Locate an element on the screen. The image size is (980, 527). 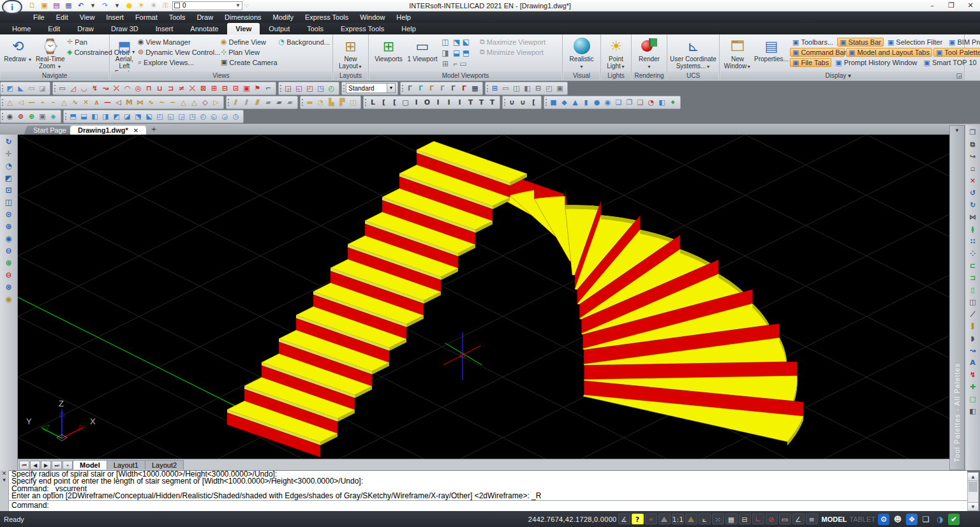
box-e-icon: ▣ is located at coordinates (246, 88).